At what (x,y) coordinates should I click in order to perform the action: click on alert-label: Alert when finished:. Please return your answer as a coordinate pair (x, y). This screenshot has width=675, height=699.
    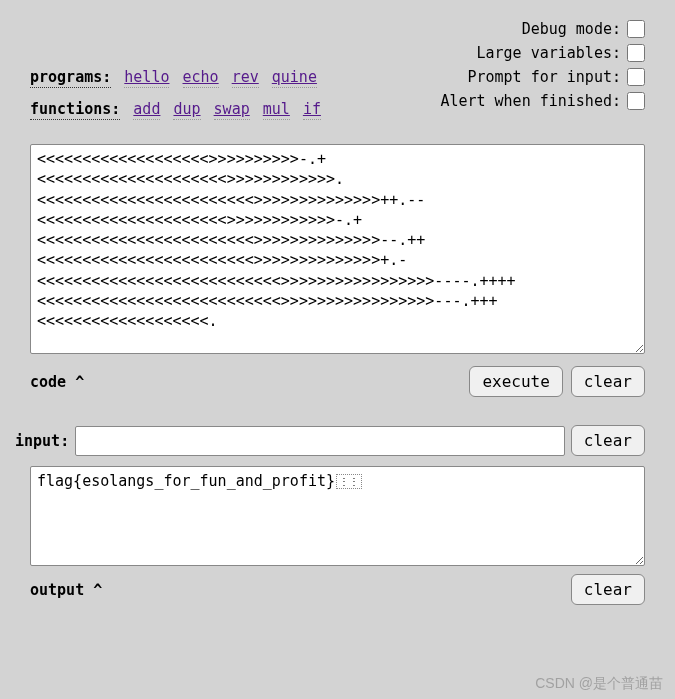
    Looking at the image, I should click on (530, 101).